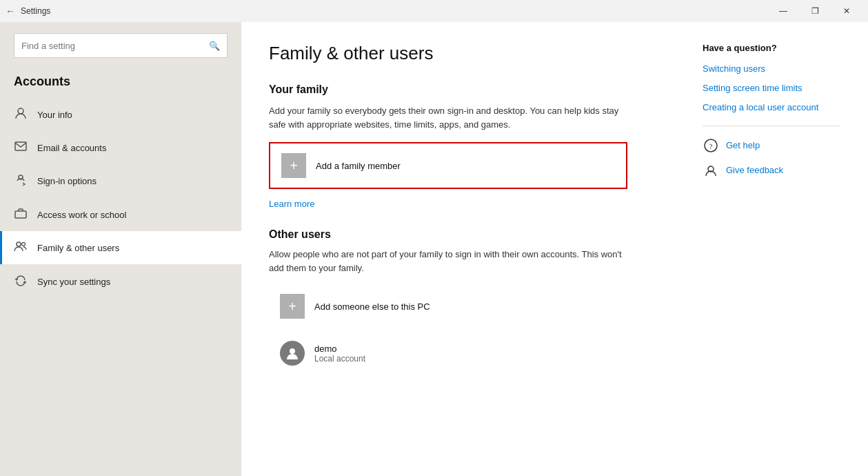 The height and width of the screenshot is (476, 868). I want to click on your-info-label: Your info, so click(55, 115).